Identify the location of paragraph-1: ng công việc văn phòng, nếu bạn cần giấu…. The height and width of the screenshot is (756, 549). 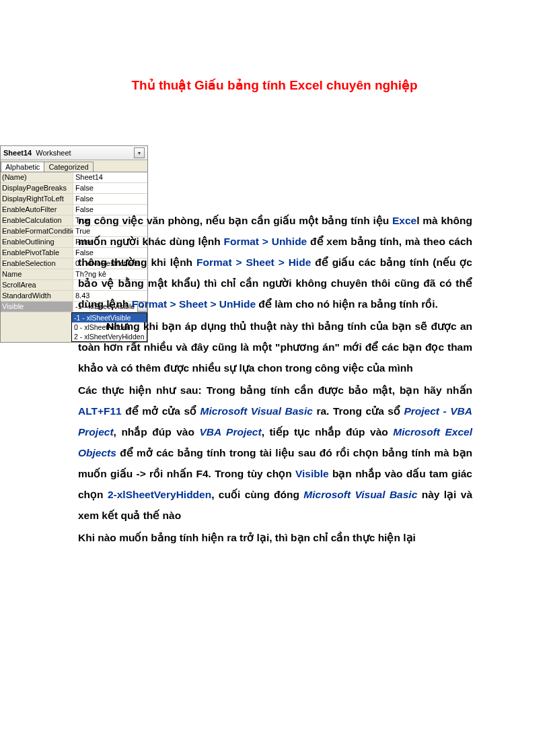
(275, 263).